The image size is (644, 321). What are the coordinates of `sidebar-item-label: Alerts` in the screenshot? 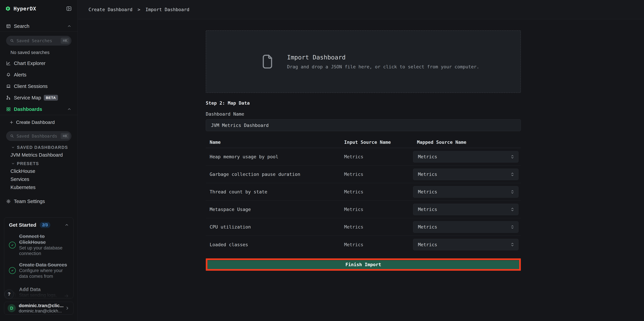 It's located at (20, 75).